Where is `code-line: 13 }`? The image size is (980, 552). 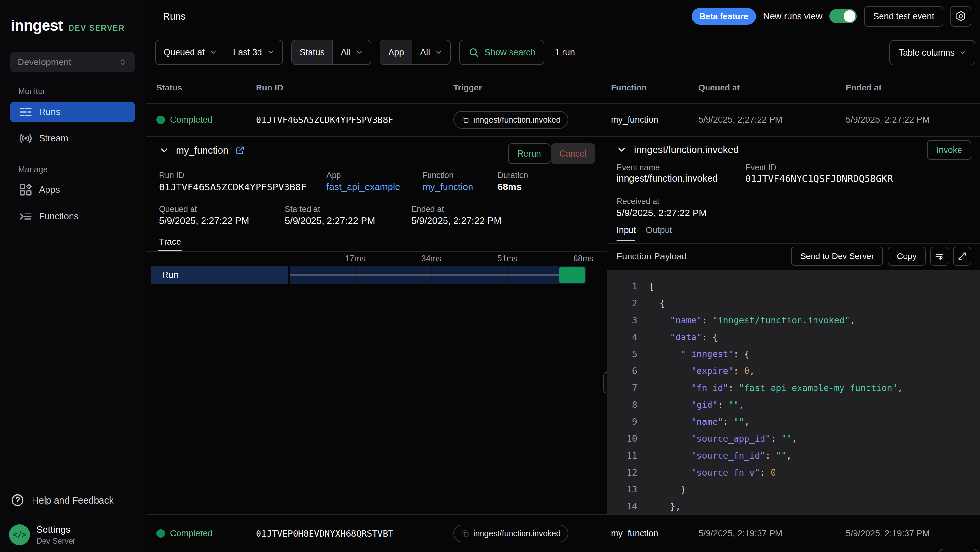
code-line: 13 } is located at coordinates (794, 490).